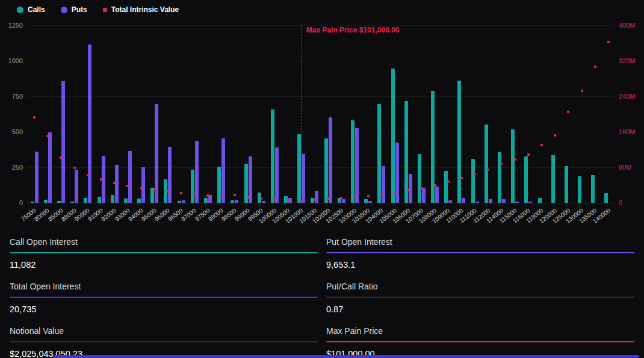 Image resolution: width=644 pixels, height=358 pixels. I want to click on chart-legend: Calls Puts Total Intrinsic Value, so click(98, 10).